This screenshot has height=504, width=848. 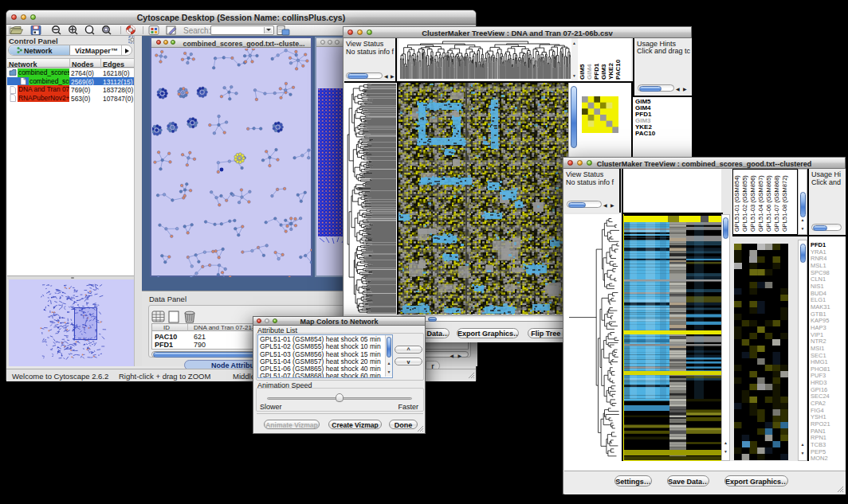 I want to click on svg-text: PAC10, so click(x=618, y=69).